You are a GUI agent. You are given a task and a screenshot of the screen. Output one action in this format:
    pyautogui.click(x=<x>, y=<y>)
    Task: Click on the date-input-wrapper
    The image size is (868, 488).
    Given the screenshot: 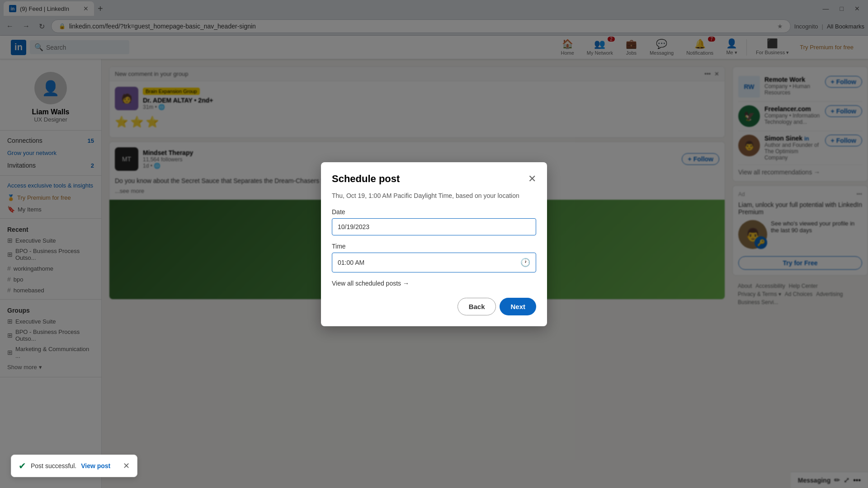 What is the action you would take?
    pyautogui.click(x=434, y=227)
    